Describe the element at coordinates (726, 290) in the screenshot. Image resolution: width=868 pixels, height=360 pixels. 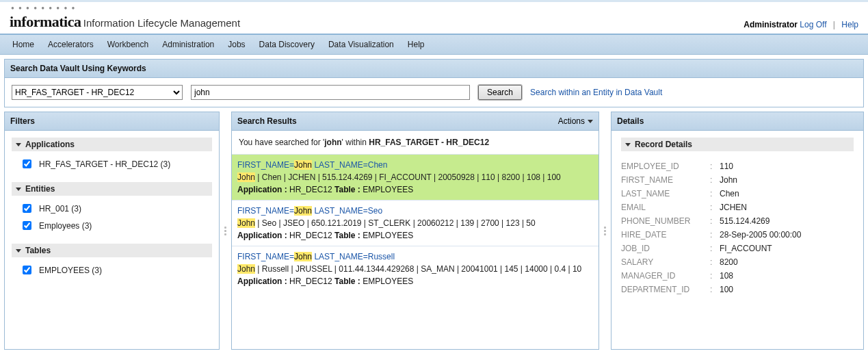
I see `detail-value: 100` at that location.